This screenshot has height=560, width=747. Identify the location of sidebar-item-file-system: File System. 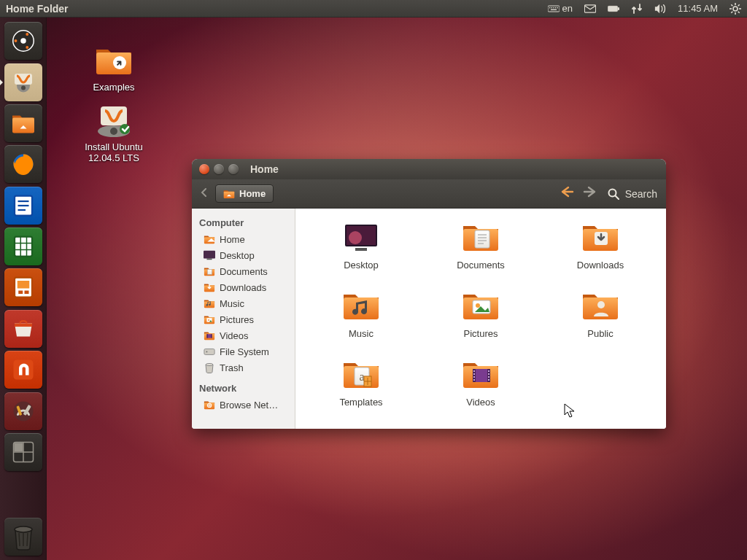
(244, 351).